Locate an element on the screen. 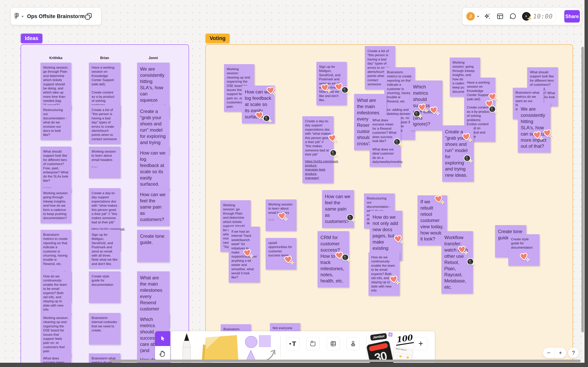  zoom-in-button: + is located at coordinates (561, 353).